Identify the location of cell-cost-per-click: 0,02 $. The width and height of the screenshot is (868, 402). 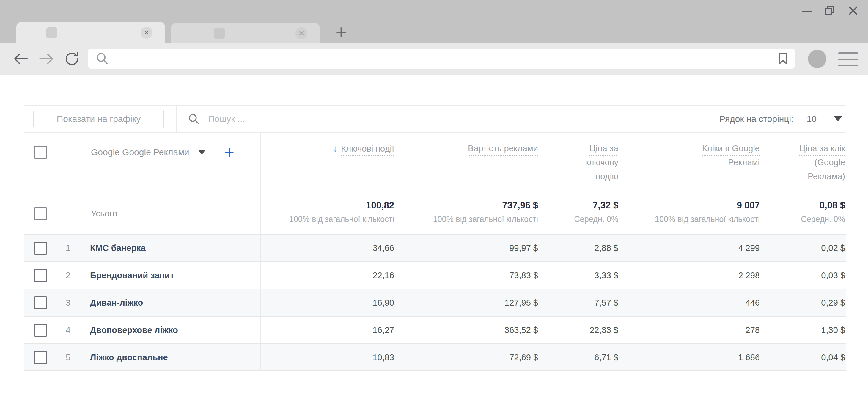
(803, 248).